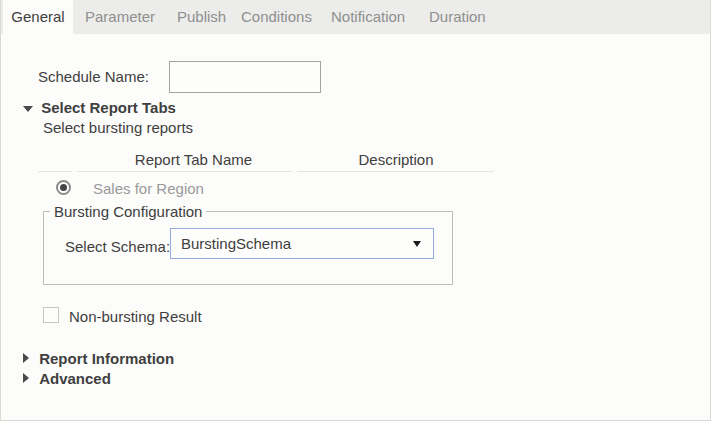 This screenshot has width=711, height=421. What do you see at coordinates (302, 244) in the screenshot?
I see `schema-select: BurstingSchema` at bounding box center [302, 244].